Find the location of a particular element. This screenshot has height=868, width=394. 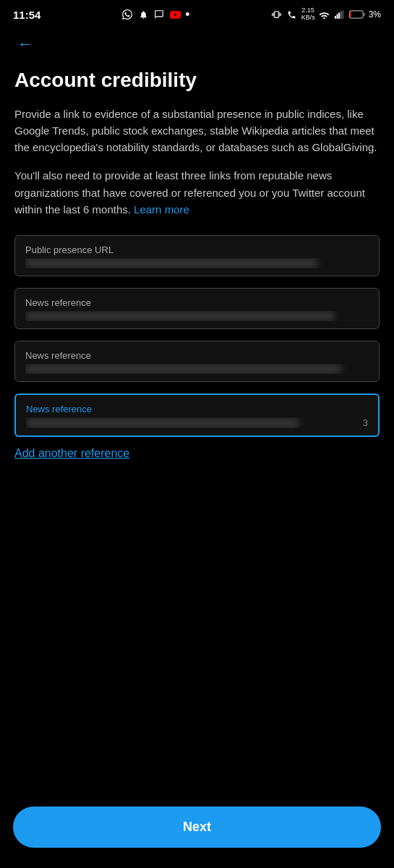

back-button: ← is located at coordinates (25, 44).